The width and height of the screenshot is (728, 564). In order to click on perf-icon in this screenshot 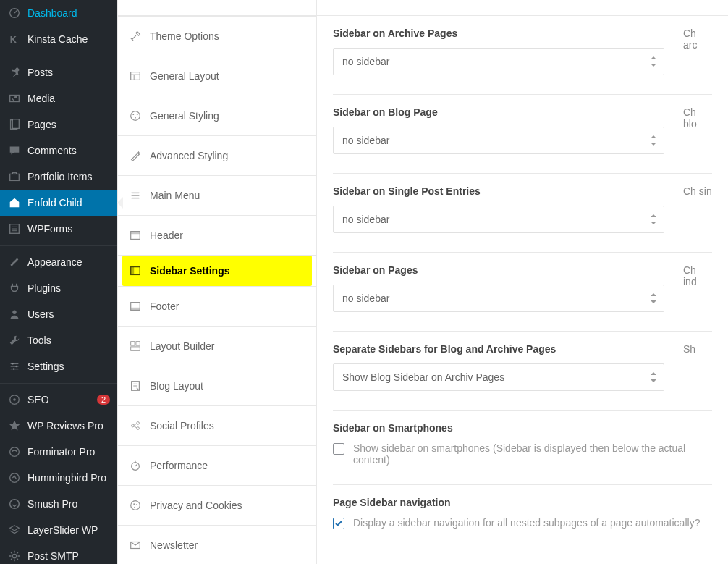, I will do `click(135, 466)`.